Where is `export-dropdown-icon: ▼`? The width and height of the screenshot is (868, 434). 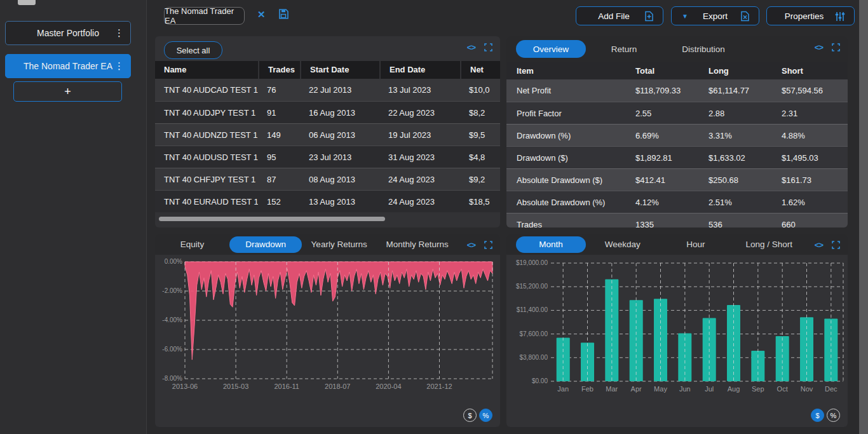
export-dropdown-icon: ▼ is located at coordinates (685, 17).